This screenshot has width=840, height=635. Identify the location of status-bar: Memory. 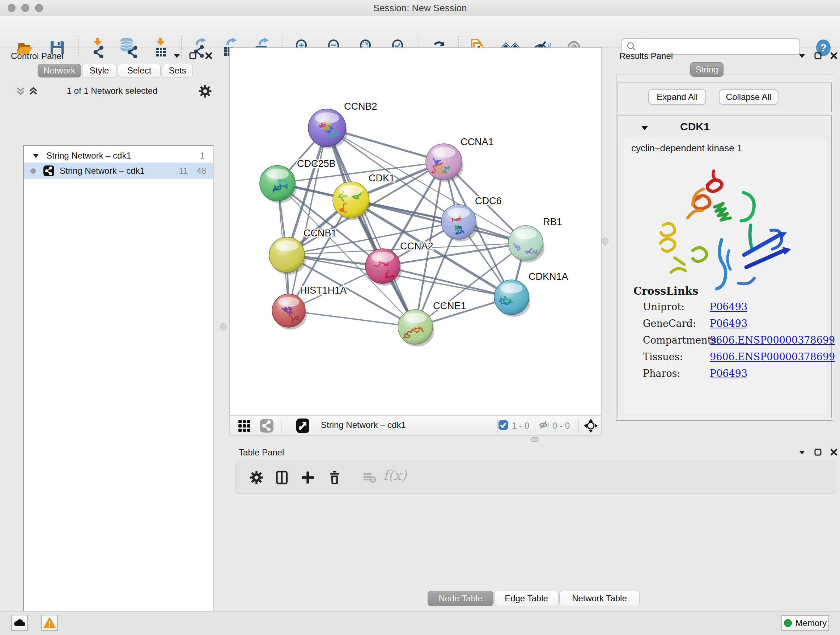
(420, 623).